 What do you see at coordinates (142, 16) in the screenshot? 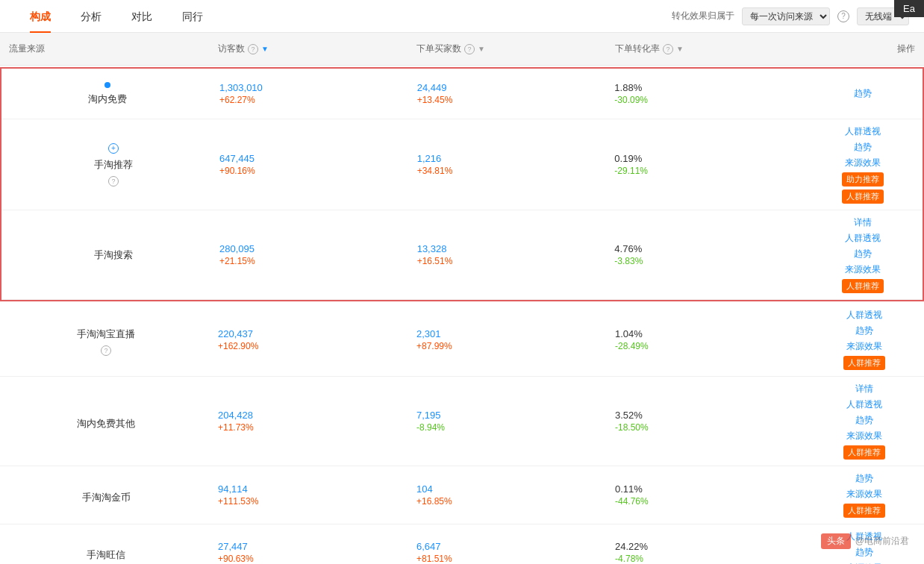
I see `tab-compare: 对比` at bounding box center [142, 16].